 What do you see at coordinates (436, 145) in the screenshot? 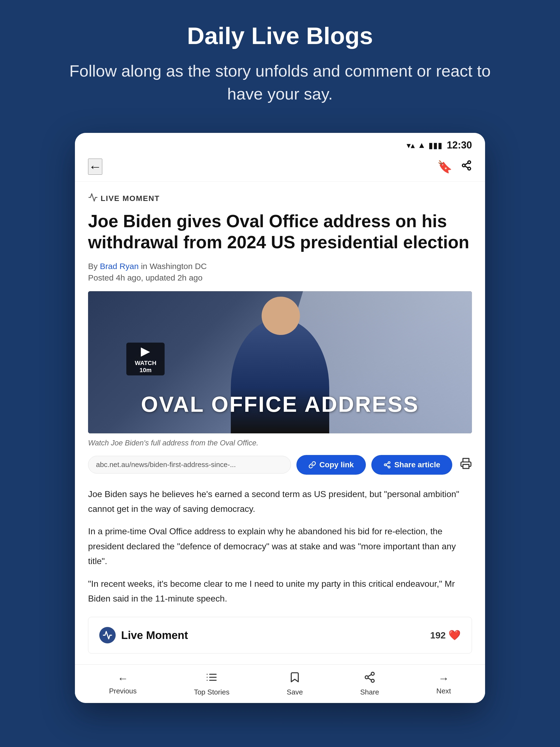
I see `battery-icon: ▮▮▮` at bounding box center [436, 145].